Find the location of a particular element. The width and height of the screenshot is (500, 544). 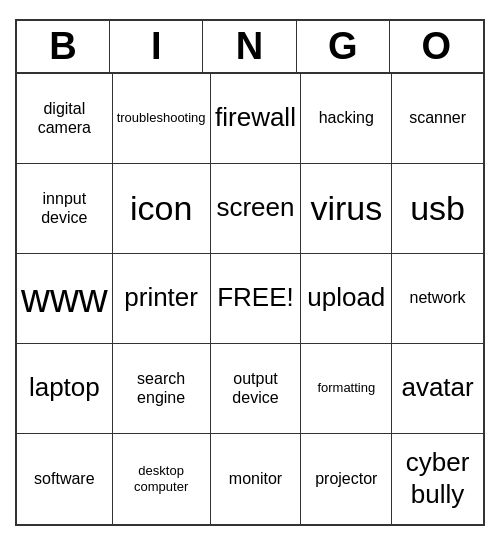

bingo-cell: hacking is located at coordinates (346, 119).